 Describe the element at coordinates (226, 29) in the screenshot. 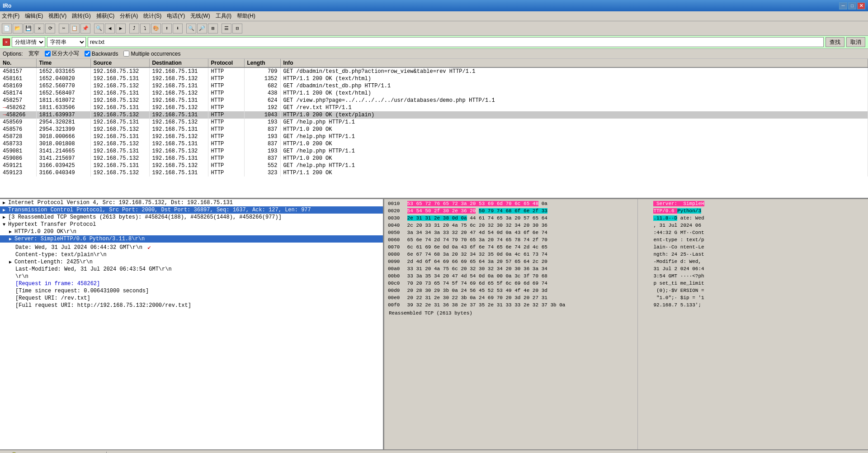

I see `tb-list: ☰` at that location.